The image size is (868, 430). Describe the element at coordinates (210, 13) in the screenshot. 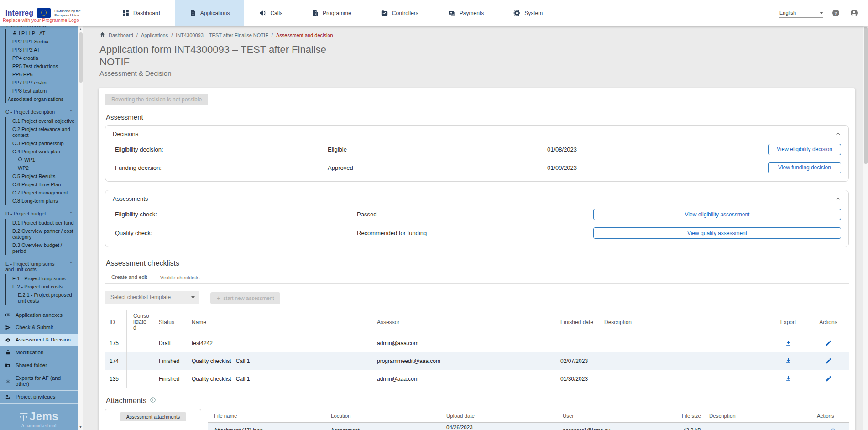

I see `nav-applications: Applications` at that location.